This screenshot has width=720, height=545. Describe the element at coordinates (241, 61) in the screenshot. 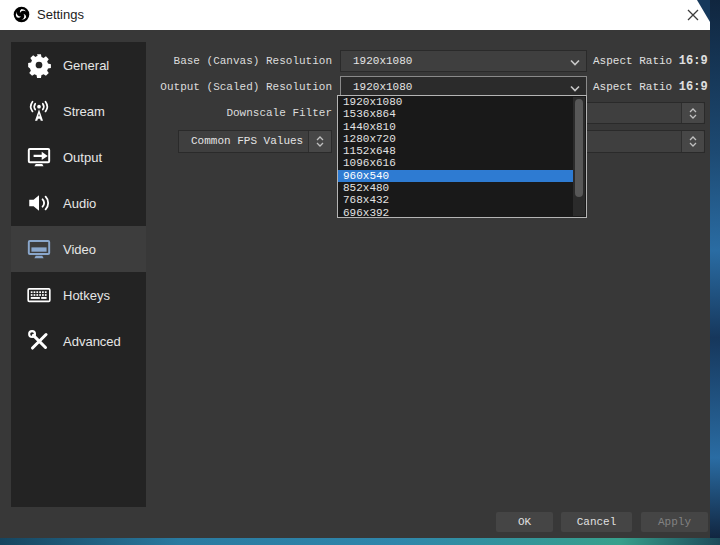

I see `base-resolution-label: Base (Canvas) Resolution` at that location.